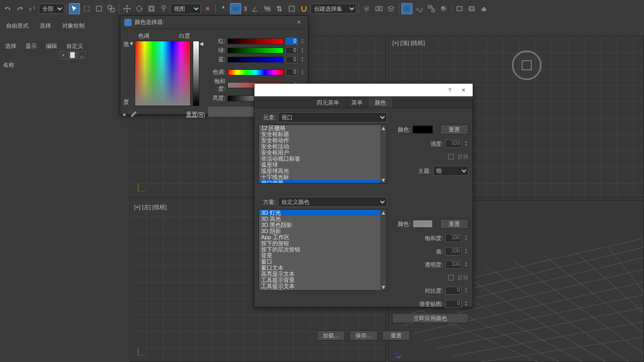  I want to click on list-item: 3D 阴影, so click(320, 231).